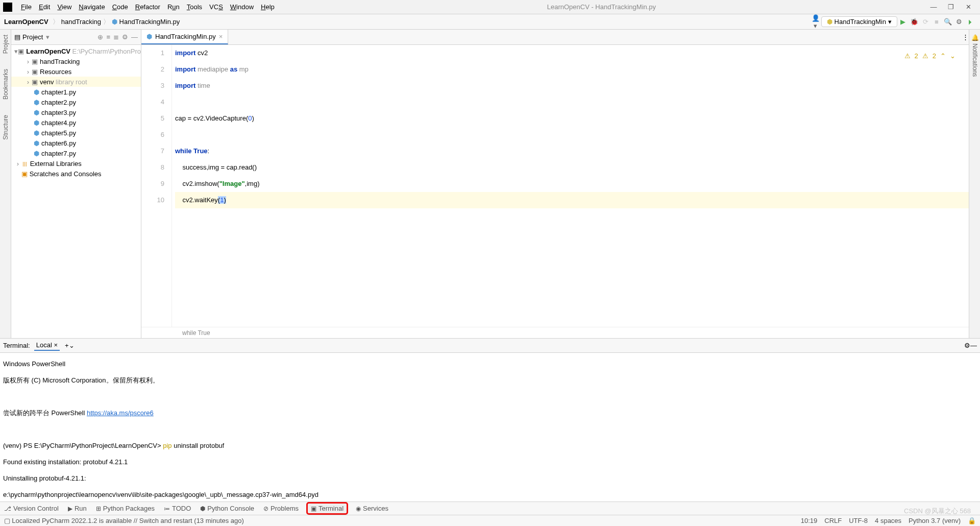 This screenshot has width=980, height=526. What do you see at coordinates (17, 37) in the screenshot?
I see `folder-icon: ▤` at bounding box center [17, 37].